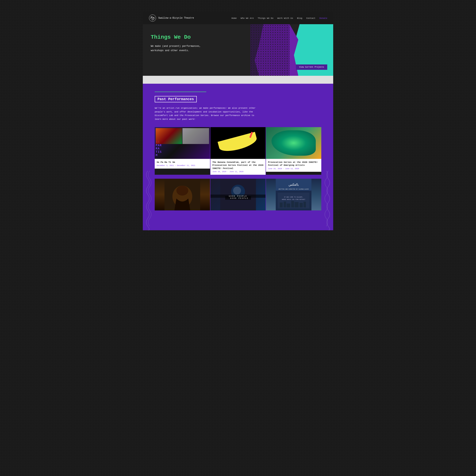  I want to click on nav-who-we-are: Who We Are, so click(247, 18).